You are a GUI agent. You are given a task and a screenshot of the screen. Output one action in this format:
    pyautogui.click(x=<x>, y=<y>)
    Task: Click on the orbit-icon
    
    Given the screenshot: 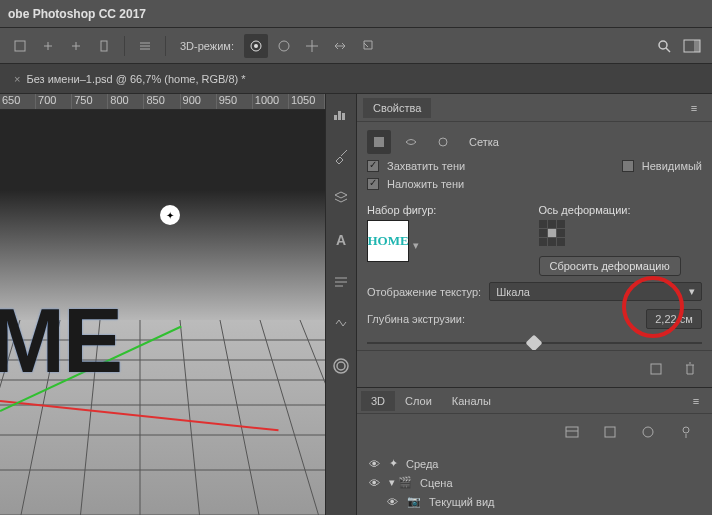 What is the action you would take?
    pyautogui.click(x=256, y=46)
    